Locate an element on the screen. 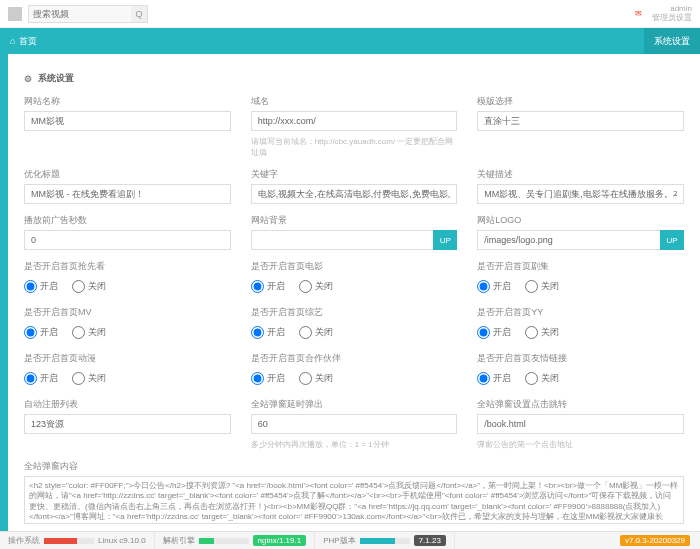 The width and height of the screenshot is (700, 549). footer-php-label: PHP版本 is located at coordinates (339, 540).